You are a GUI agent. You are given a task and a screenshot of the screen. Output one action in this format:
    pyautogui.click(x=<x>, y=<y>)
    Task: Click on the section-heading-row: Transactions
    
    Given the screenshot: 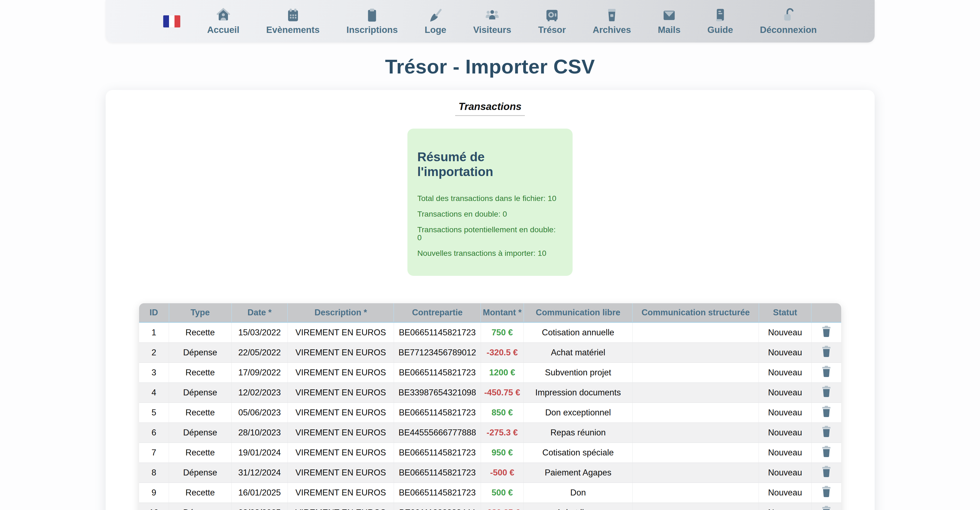 What is the action you would take?
    pyautogui.click(x=490, y=108)
    